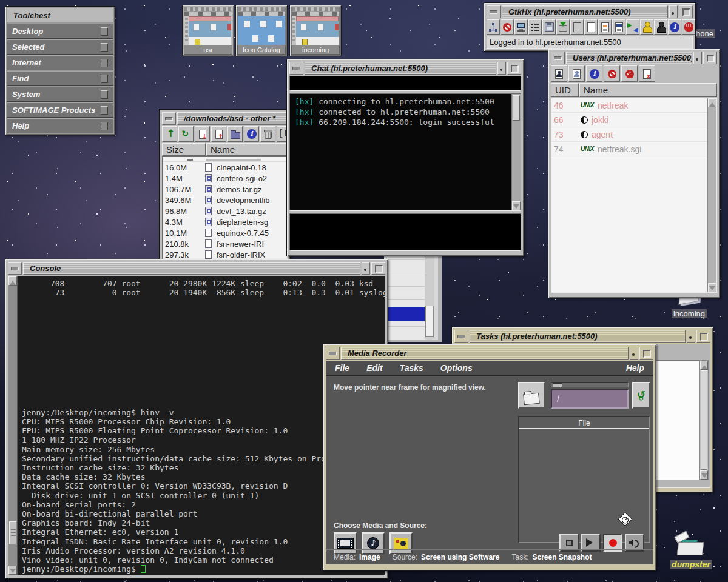  I want to click on user-list-button, so click(619, 27).